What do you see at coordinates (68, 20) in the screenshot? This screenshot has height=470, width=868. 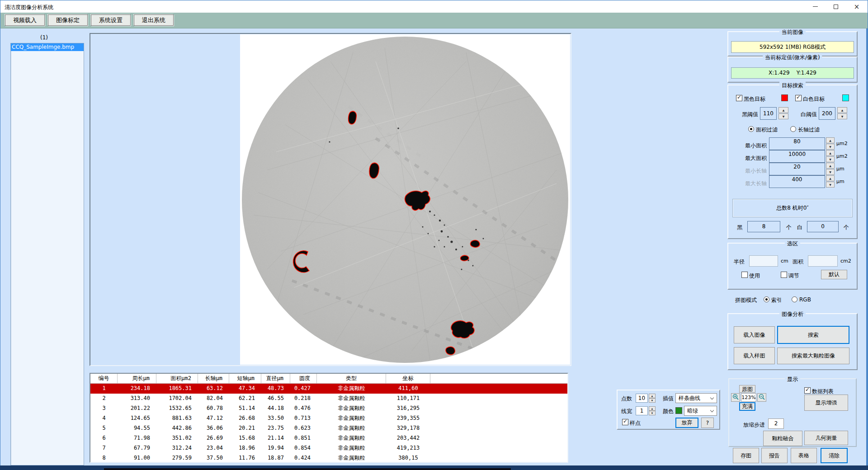 I see `toolbar-button: 图像标定` at bounding box center [68, 20].